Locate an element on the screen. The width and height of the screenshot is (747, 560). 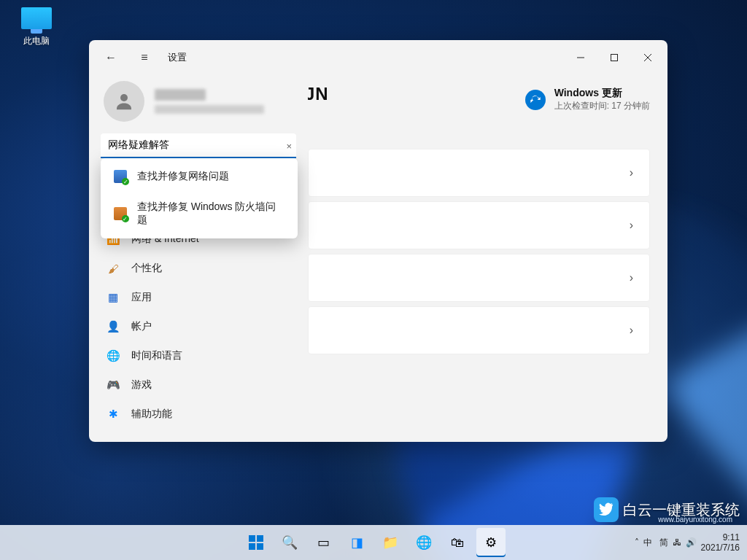
search-wrap: × 查找并修复网络问题 查找并修复 Windows 防火墙问题 is located at coordinates (198, 146).